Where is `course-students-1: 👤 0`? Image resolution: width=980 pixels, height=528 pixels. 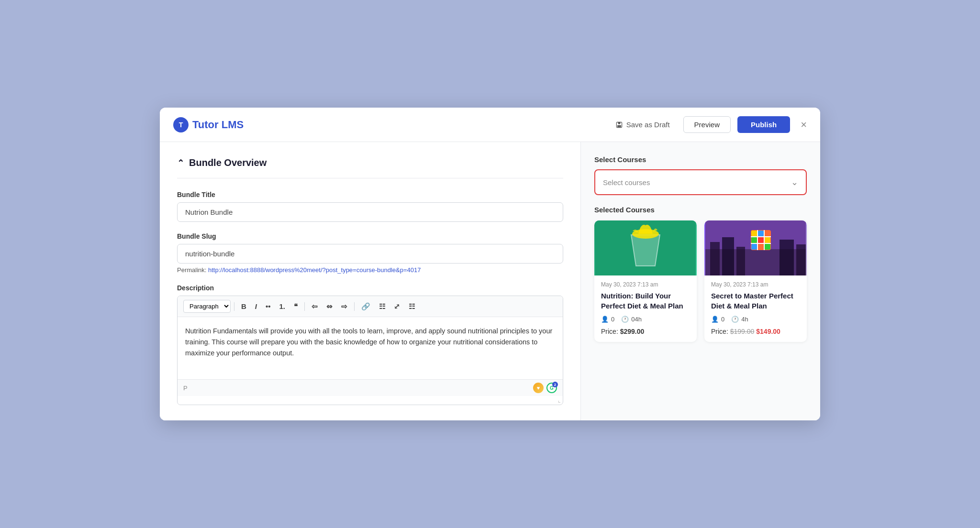
course-students-1: 👤 0 is located at coordinates (608, 319).